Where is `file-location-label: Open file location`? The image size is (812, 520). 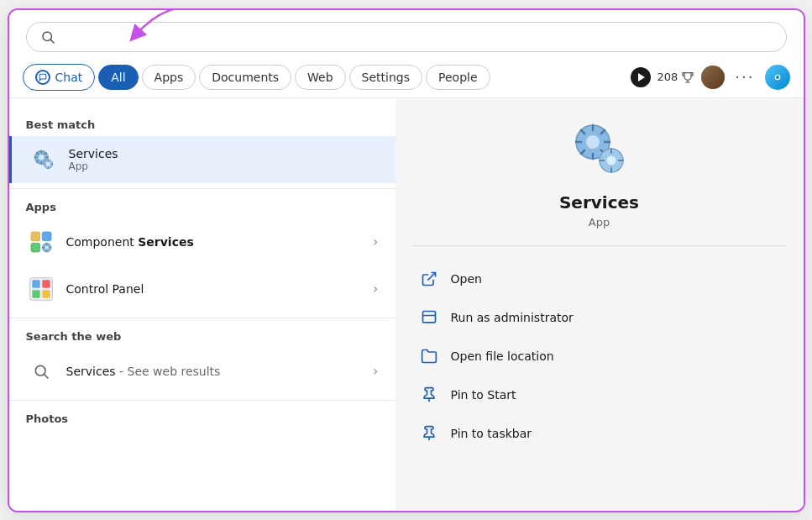
file-location-label: Open file location is located at coordinates (502, 356).